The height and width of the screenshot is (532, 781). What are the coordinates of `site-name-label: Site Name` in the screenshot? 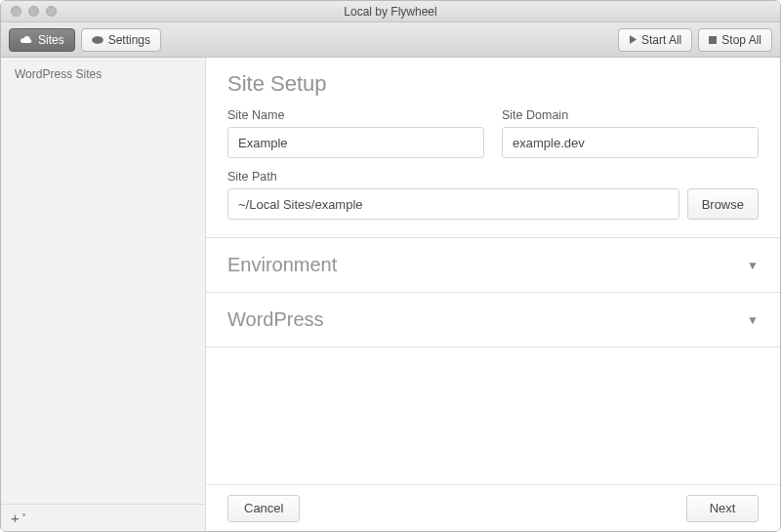 It's located at (355, 115).